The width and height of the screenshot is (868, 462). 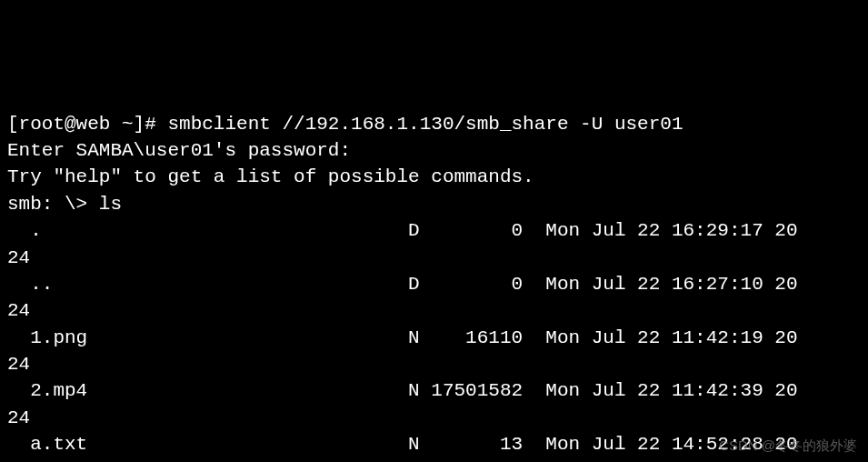 What do you see at coordinates (65, 204) in the screenshot?
I see `smb-prompt-line: smb: \> ls` at bounding box center [65, 204].